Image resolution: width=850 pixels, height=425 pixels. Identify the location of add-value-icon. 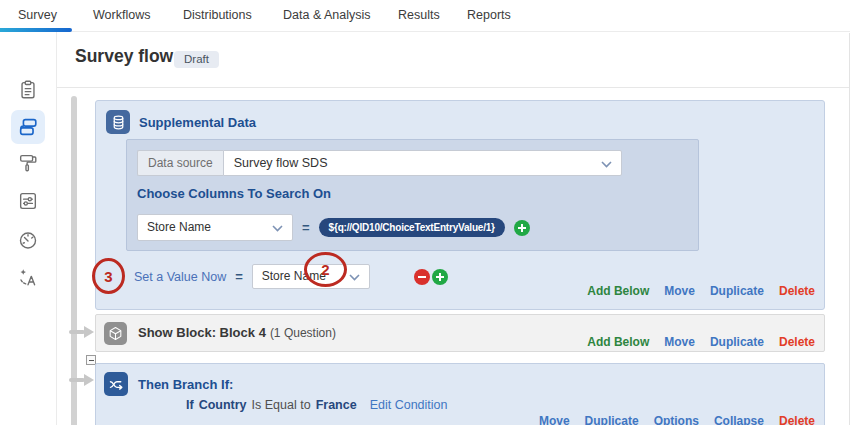
(440, 277).